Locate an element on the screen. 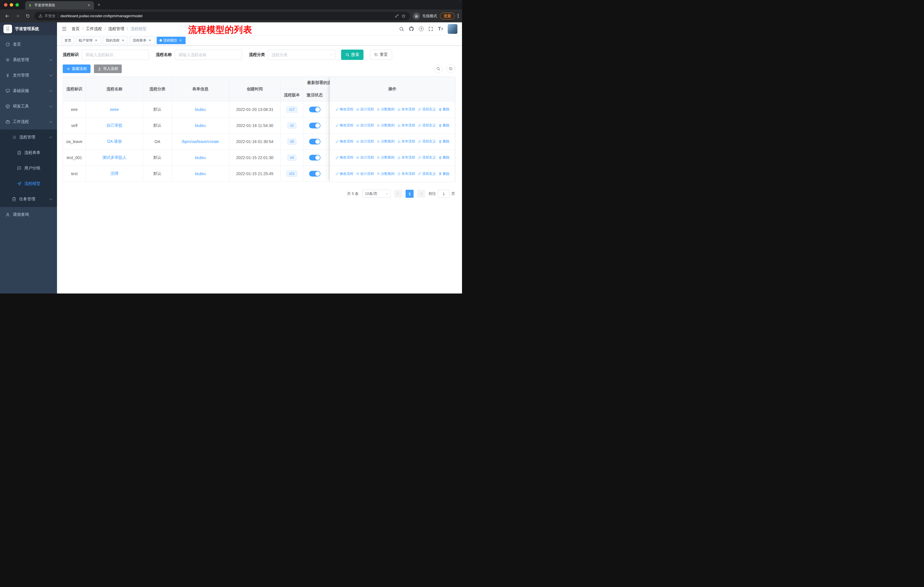 The image size is (924, 587). process-name-link: 测试多审批人 is located at coordinates (114, 157).